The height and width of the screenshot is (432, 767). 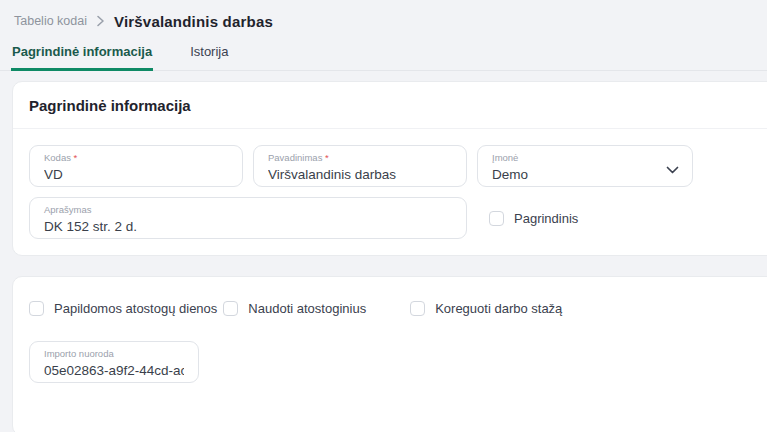 I want to click on naudoti-checkbox-label: Naudoti atostoginius, so click(x=307, y=308).